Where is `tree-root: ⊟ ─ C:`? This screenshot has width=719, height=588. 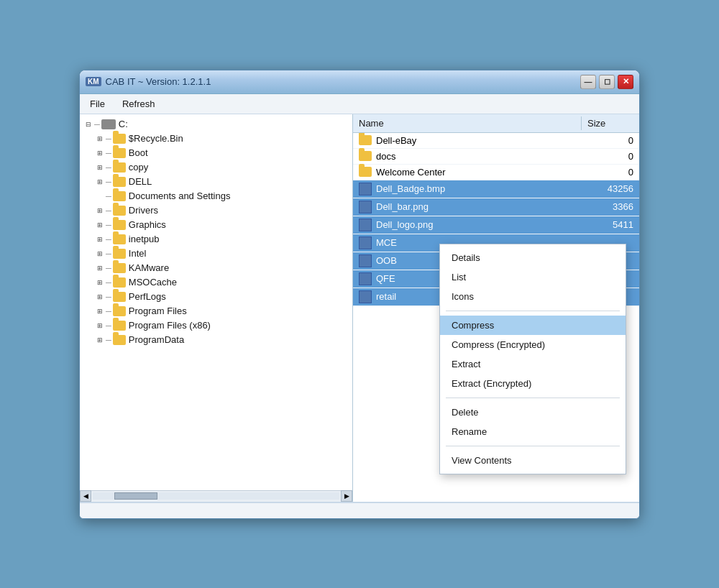
tree-root: ⊟ ─ C: is located at coordinates (216, 124).